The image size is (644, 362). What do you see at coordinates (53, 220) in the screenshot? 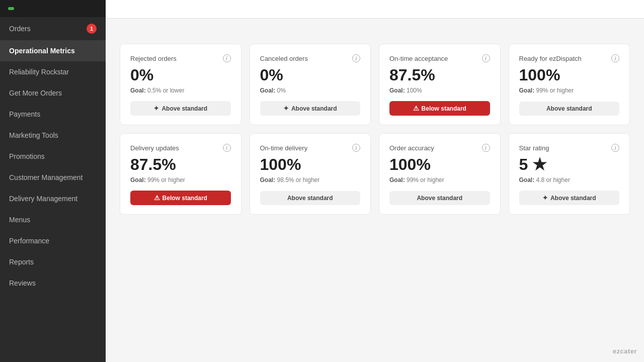
I see `sidebar-item-menus: Menus` at bounding box center [53, 220].